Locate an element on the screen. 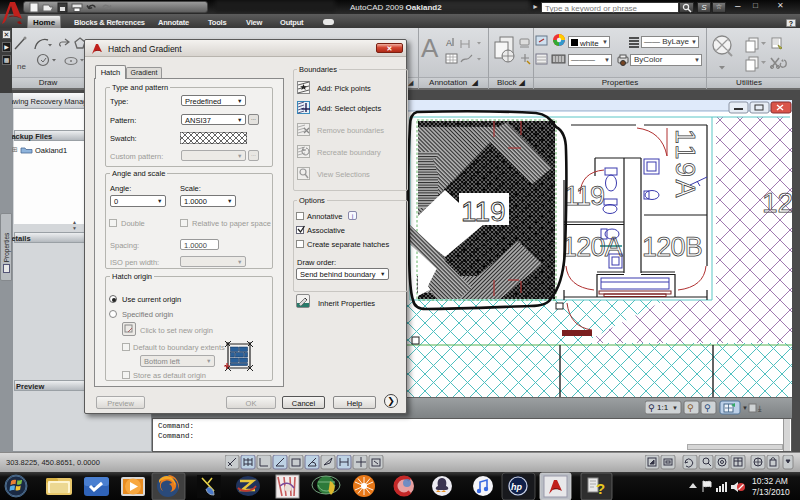 The height and width of the screenshot is (500, 800). svg-text: hp is located at coordinates (516, 487).